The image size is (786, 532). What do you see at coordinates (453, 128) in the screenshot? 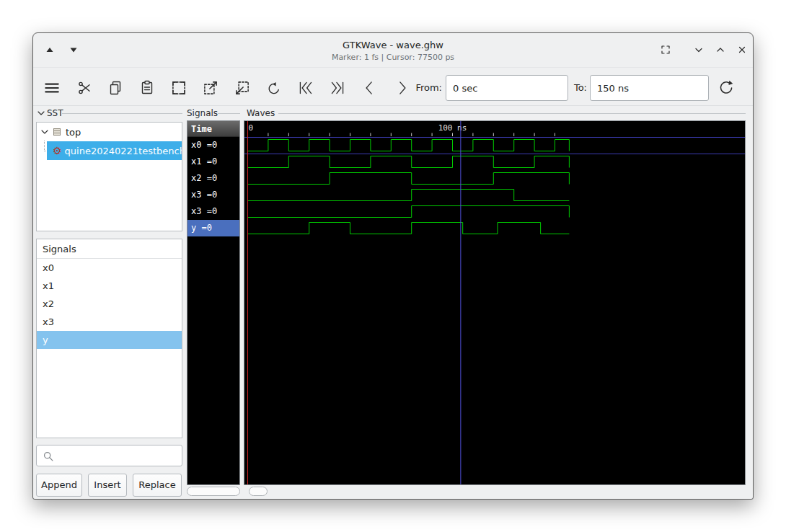
I see `svg-text: 100 ns` at bounding box center [453, 128].